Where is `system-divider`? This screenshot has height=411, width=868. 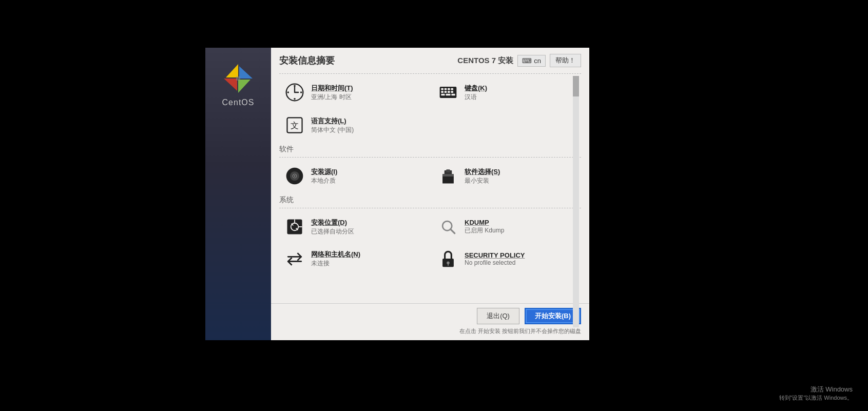 system-divider is located at coordinates (430, 208).